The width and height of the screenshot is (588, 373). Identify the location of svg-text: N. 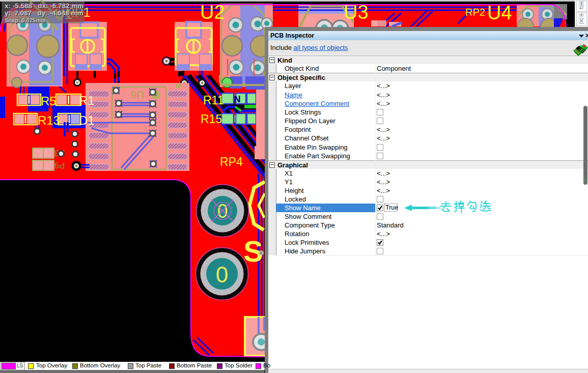
(237, 99).